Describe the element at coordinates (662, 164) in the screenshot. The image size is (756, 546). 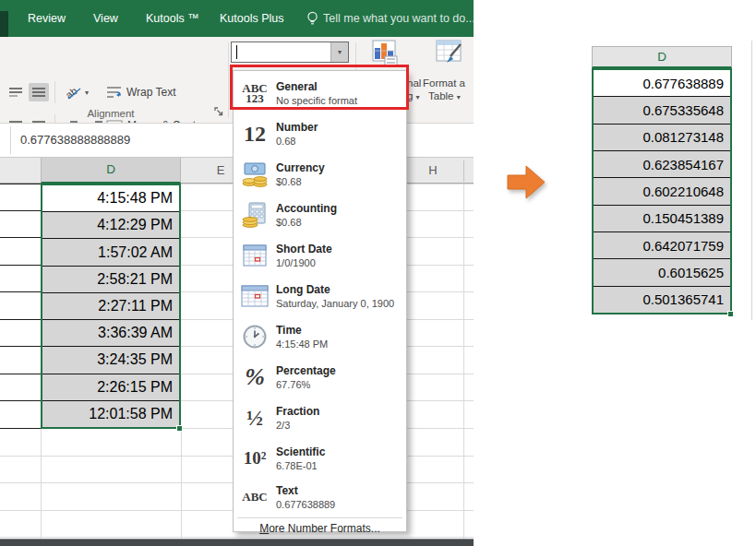
I see `result-cell-4: 0.623854167` at that location.